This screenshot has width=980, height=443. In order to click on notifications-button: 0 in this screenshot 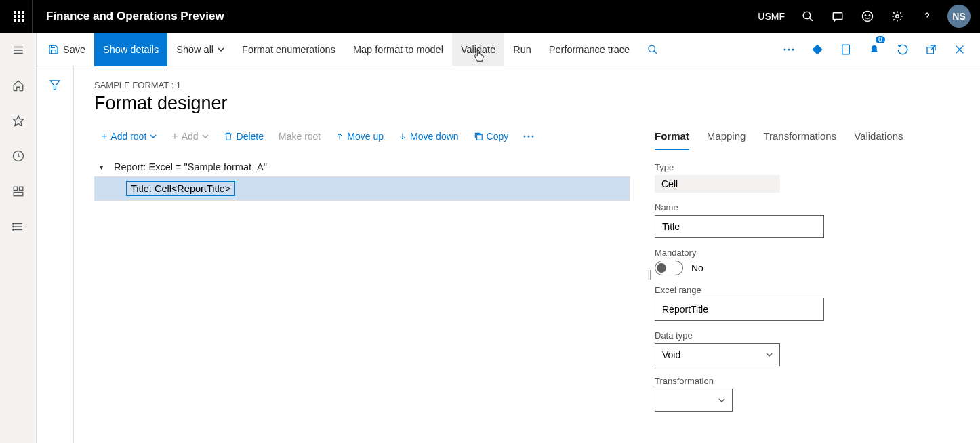, I will do `click(874, 50)`.